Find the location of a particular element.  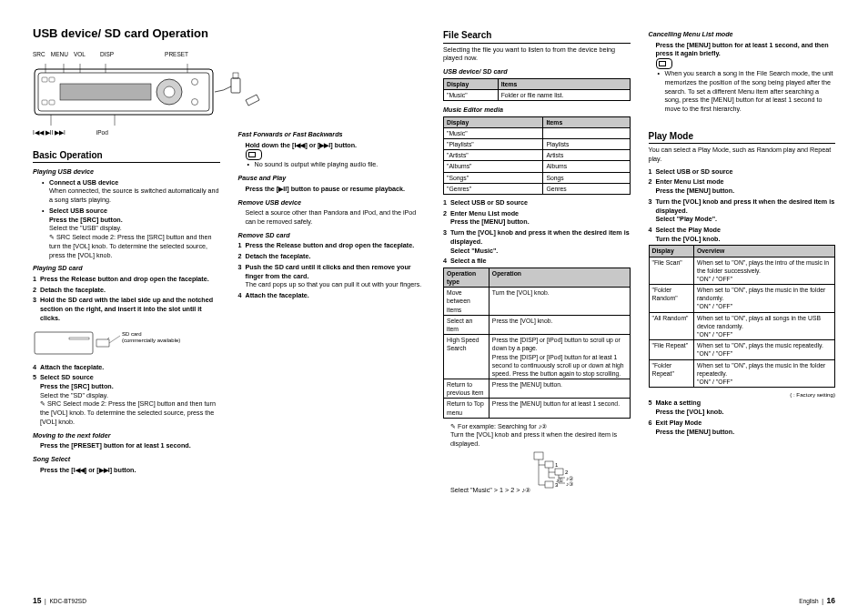

diagram-bottom-labels: I◀◀ ▶II ▶▶I iPod is located at coordinates (137, 133).